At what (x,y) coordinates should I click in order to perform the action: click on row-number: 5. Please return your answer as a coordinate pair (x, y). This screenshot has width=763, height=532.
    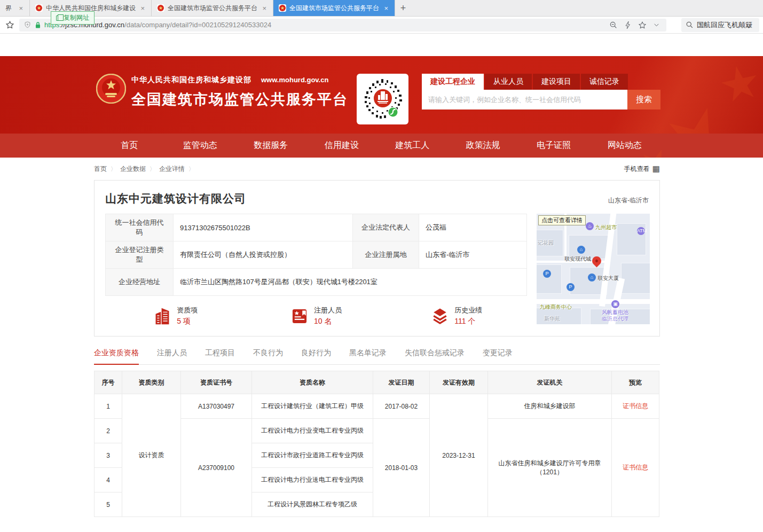
    Looking at the image, I should click on (108, 505).